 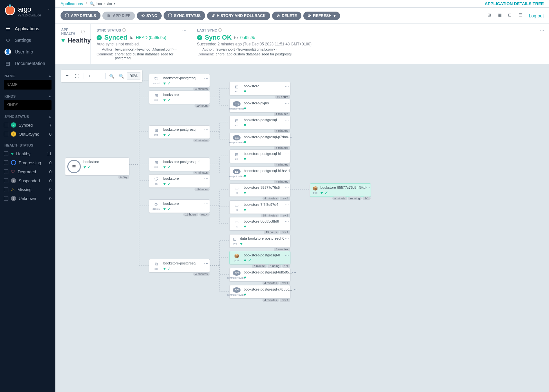 What do you see at coordinates (28, 29) in the screenshot?
I see `nav-applications: ☰ Applications` at bounding box center [28, 29].